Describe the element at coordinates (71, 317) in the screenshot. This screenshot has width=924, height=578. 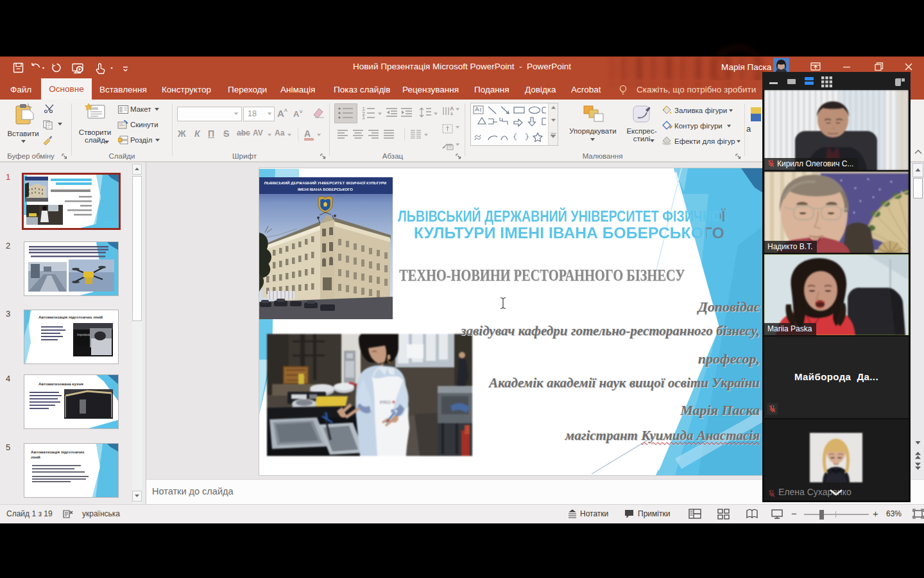
I see `svg-text:Автоматизація підготовчих ліні: Автоматизація підготовчих ліній` at that location.